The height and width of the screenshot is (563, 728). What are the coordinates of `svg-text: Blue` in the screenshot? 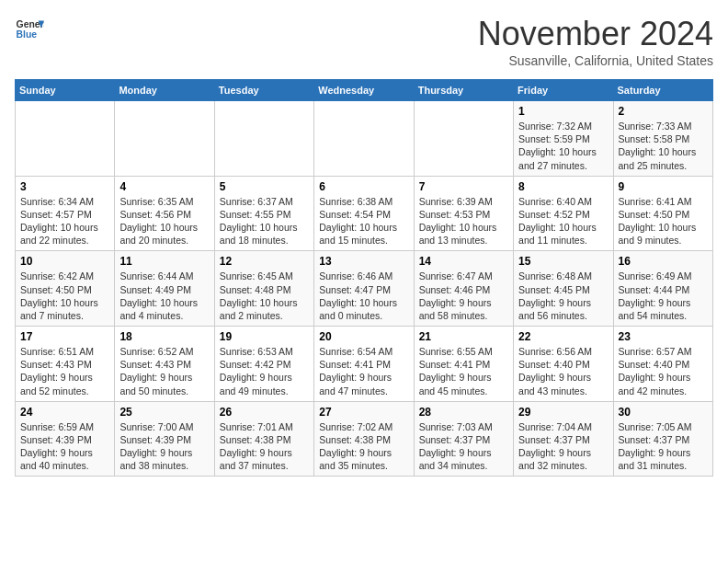 It's located at (28, 35).